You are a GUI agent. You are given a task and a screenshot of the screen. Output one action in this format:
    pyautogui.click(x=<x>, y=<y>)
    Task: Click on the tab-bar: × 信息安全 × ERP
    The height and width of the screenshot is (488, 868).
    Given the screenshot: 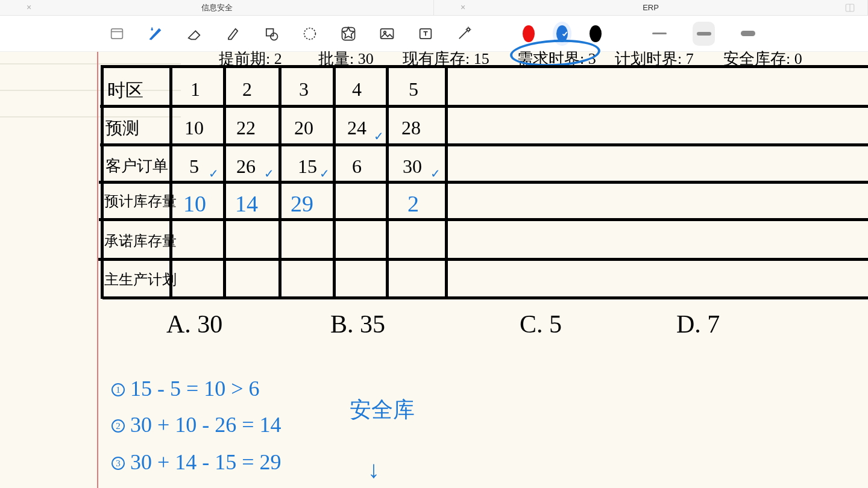 What is the action you would take?
    pyautogui.click(x=434, y=8)
    